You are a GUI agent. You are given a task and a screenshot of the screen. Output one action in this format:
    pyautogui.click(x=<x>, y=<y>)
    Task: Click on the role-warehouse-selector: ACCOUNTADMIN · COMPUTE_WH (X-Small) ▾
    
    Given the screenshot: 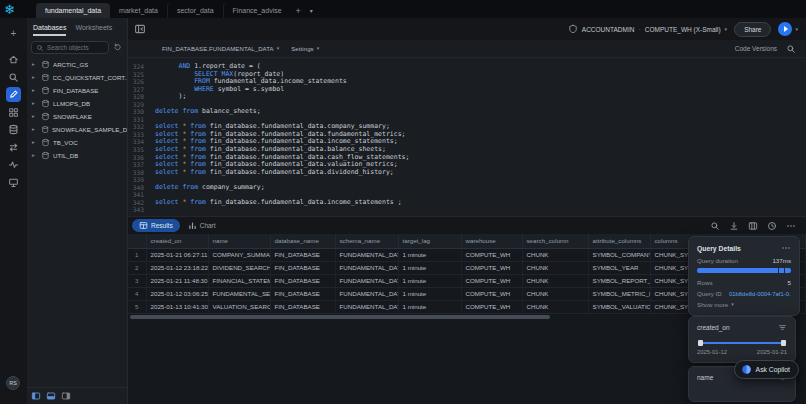 What is the action you would take?
    pyautogui.click(x=648, y=29)
    